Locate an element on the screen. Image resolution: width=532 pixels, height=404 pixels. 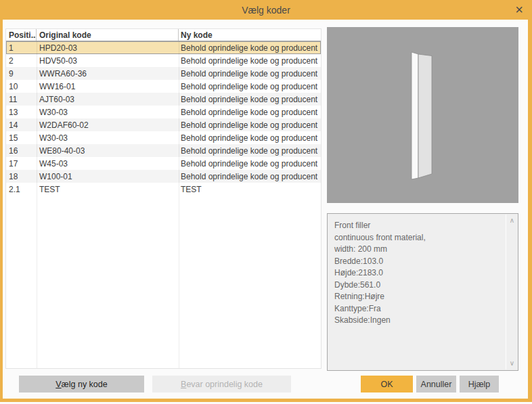
column-header-position: Positi... is located at coordinates (22, 35).